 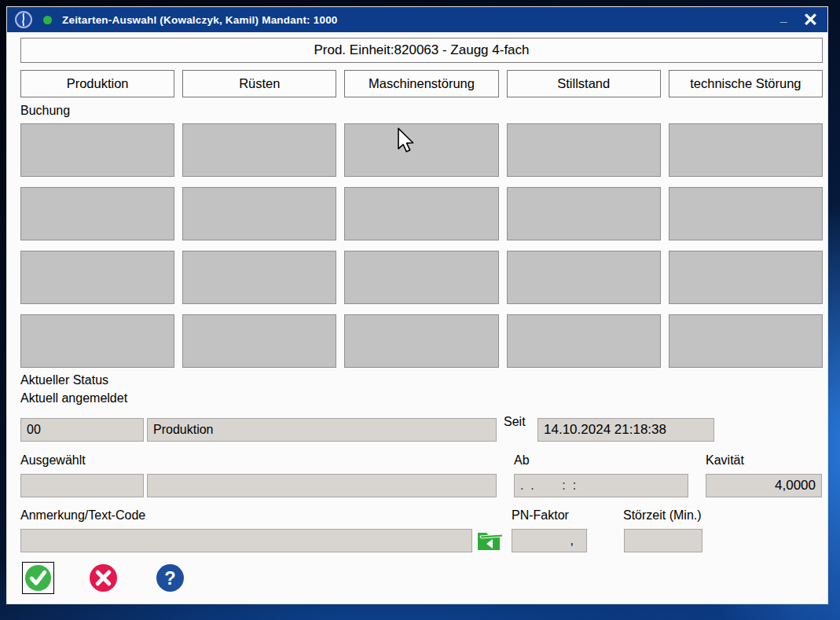 I want to click on time-type-button: Stillstand, so click(x=584, y=83).